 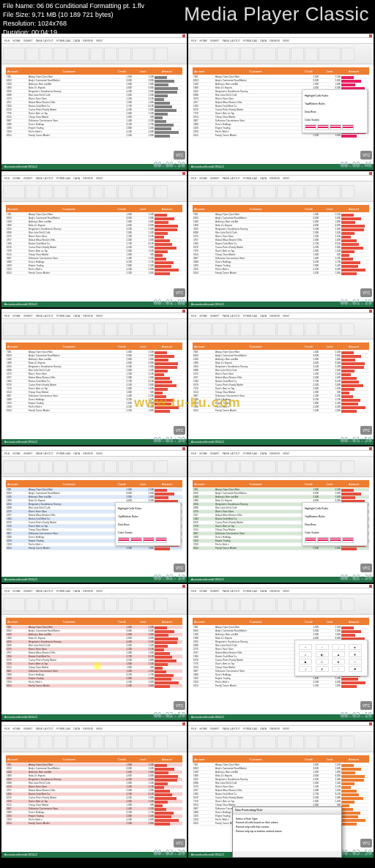 I want to click on icon-set-option: ↓, so click(x=338, y=647).